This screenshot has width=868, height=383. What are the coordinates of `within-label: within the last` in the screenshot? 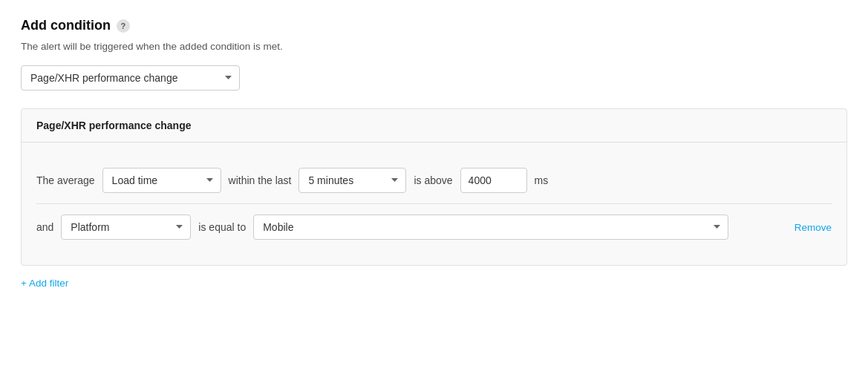 It's located at (260, 180).